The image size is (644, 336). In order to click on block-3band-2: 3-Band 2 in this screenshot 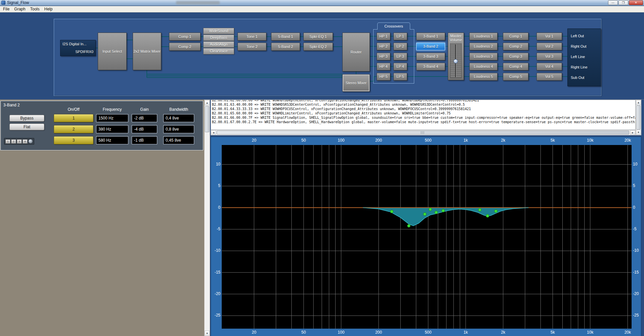, I will do `click(431, 46)`.